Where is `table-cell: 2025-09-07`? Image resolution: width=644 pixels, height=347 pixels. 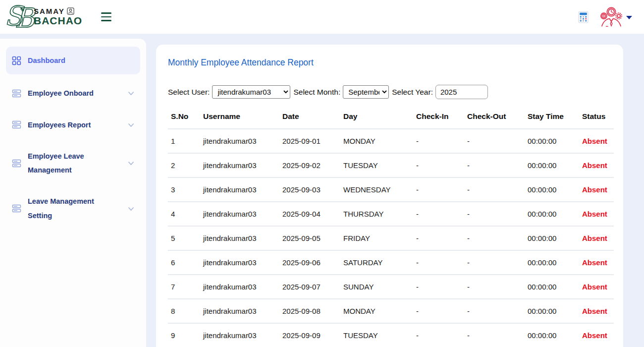
table-cell: 2025-09-07 is located at coordinates (310, 287).